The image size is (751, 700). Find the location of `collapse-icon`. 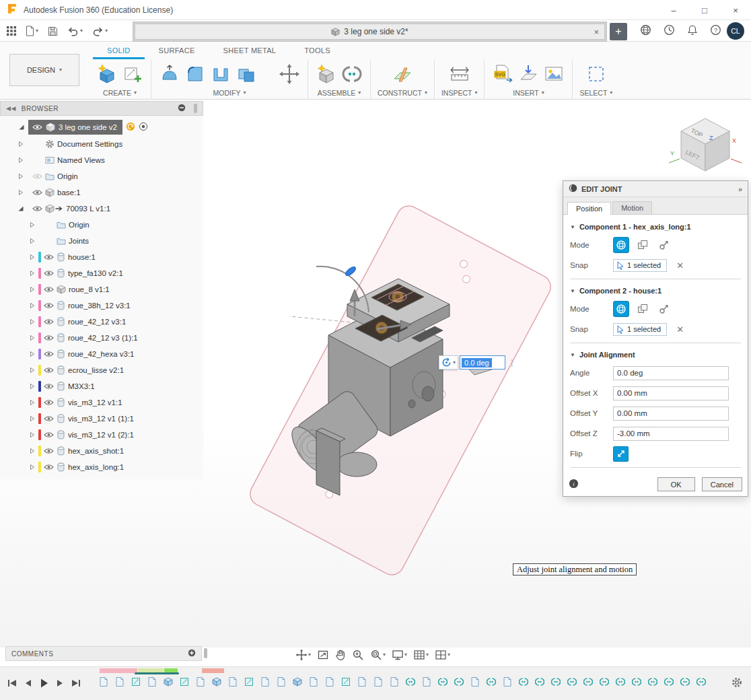

collapse-icon is located at coordinates (22, 127).